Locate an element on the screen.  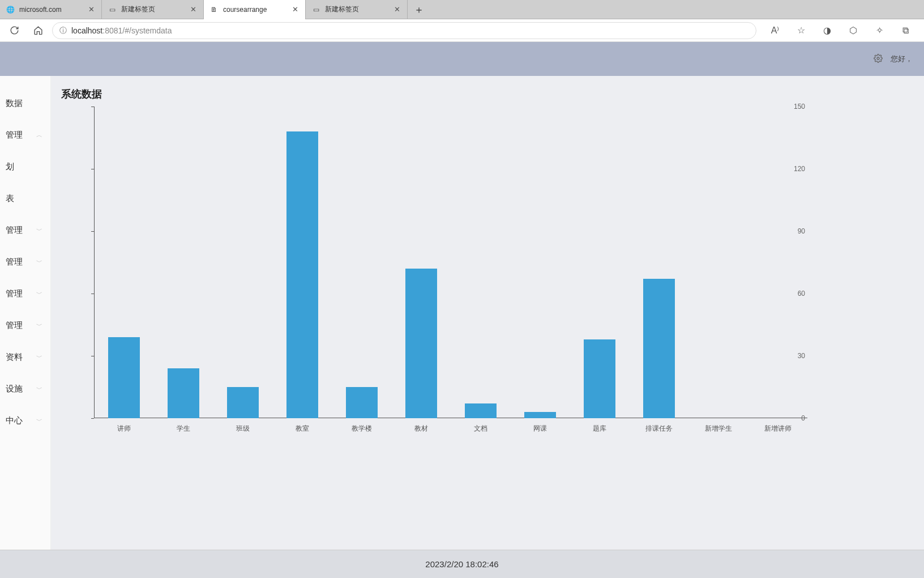
x-tick-label: 教室 is located at coordinates (302, 428).